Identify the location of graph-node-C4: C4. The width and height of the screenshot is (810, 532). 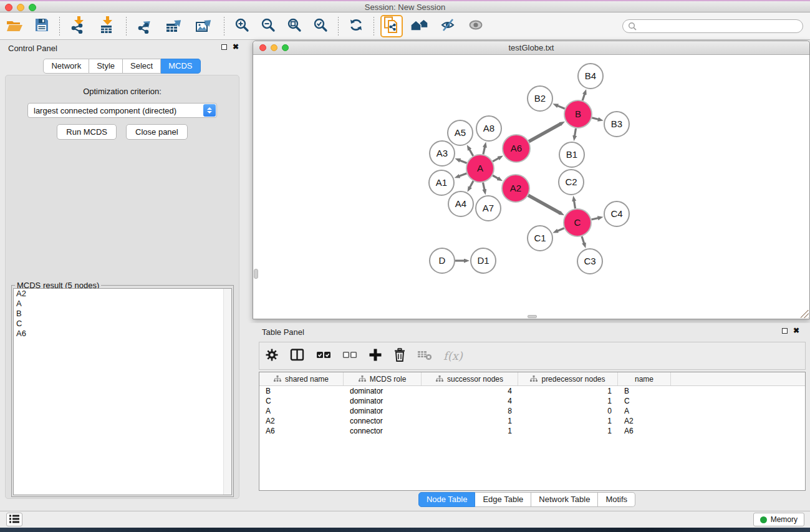
(617, 214).